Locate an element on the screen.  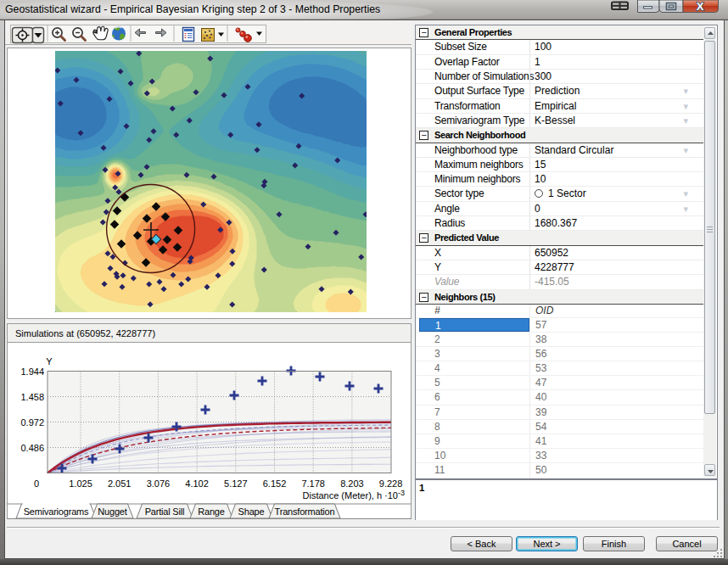
svg-text: Transformation is located at coordinates (305, 512).